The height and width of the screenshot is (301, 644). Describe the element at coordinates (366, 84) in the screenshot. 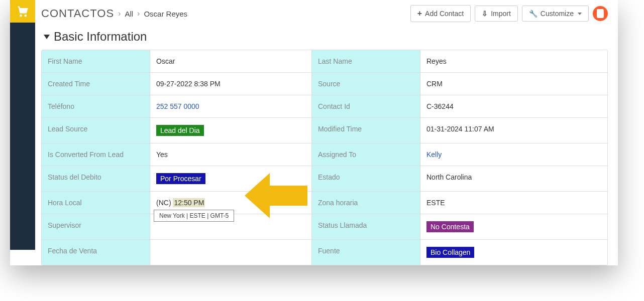

I see `field-label: Source` at that location.